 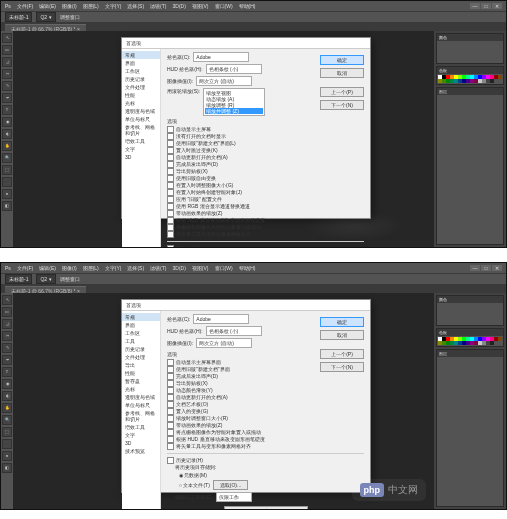 What do you see at coordinates (266, 186) in the screenshot?
I see `checkbox-row: 在置入时调整图像大小(G)` at bounding box center [266, 186].